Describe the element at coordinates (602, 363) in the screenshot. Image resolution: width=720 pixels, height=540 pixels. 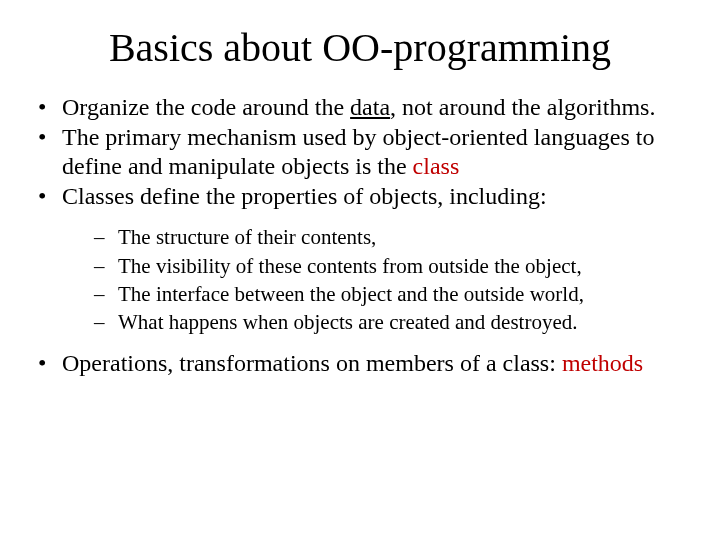
I see `keyword-methods: methods` at that location.